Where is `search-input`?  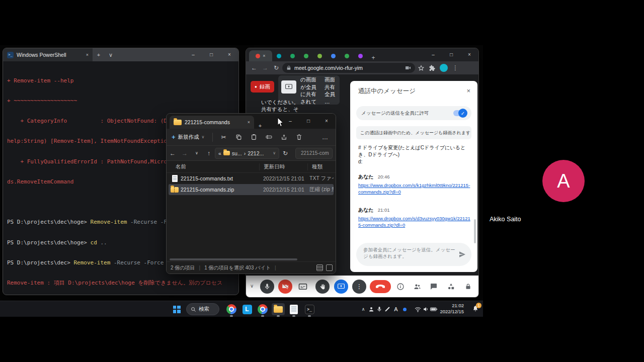 search-input is located at coordinates (315, 153).